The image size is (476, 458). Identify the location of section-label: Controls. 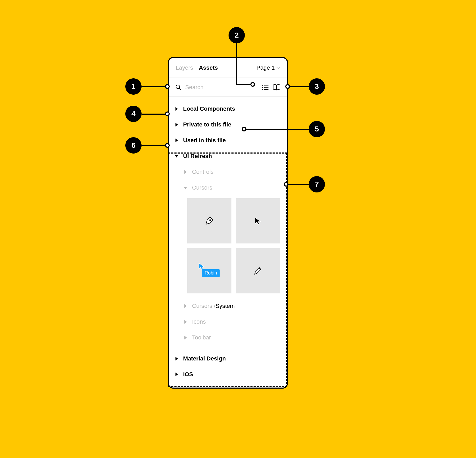
(203, 172).